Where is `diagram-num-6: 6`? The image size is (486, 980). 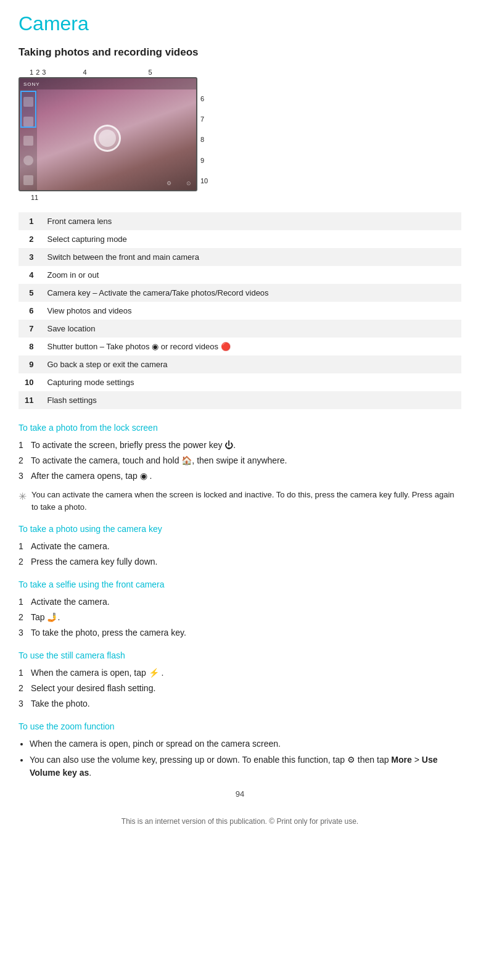 diagram-num-6: 6 is located at coordinates (204, 99).